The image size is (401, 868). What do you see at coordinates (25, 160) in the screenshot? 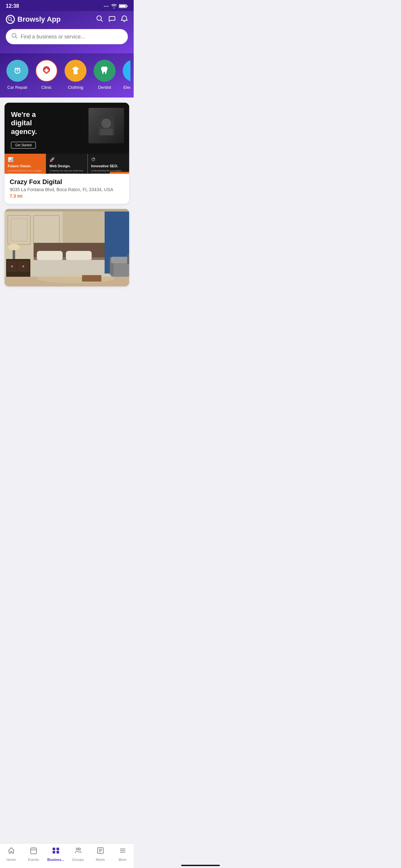
I see `future-vision-icon: 📊` at bounding box center [25, 160].